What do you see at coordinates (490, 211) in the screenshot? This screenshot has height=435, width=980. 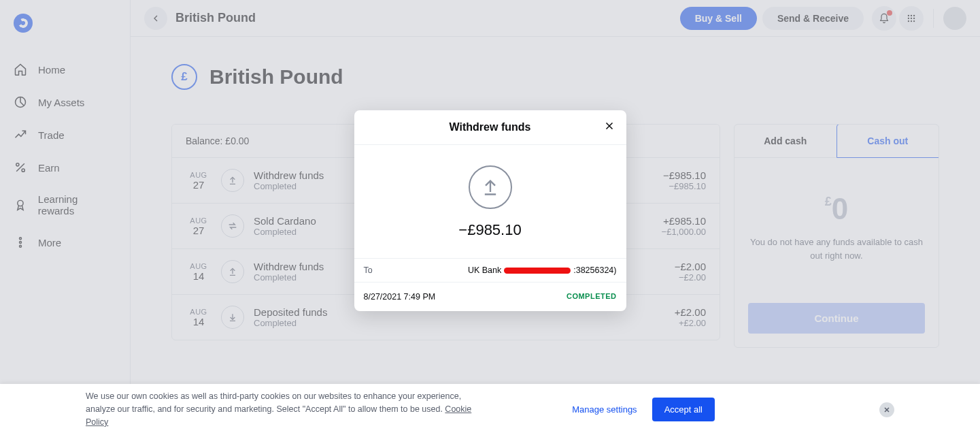 I see `transaction-detail-modal: Withdrew funds −£985.10 To UK Bank :3825…` at bounding box center [490, 211].